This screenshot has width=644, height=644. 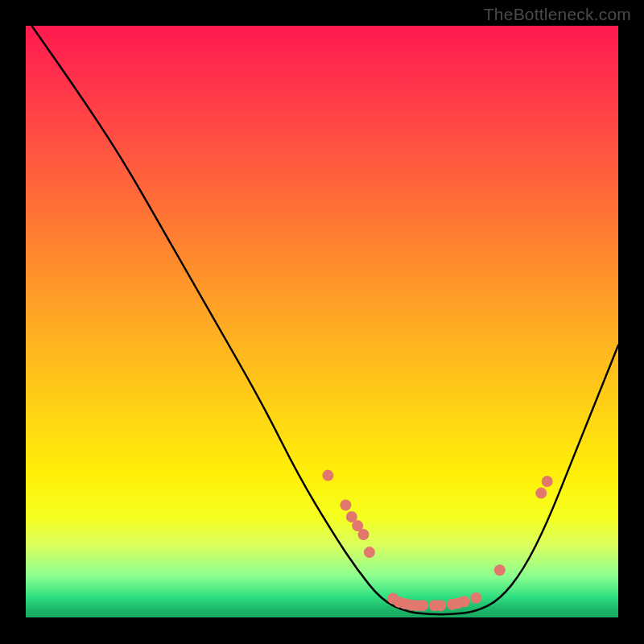 What do you see at coordinates (557, 14) in the screenshot?
I see `watermark-text: TheBottleneck.com` at bounding box center [557, 14].